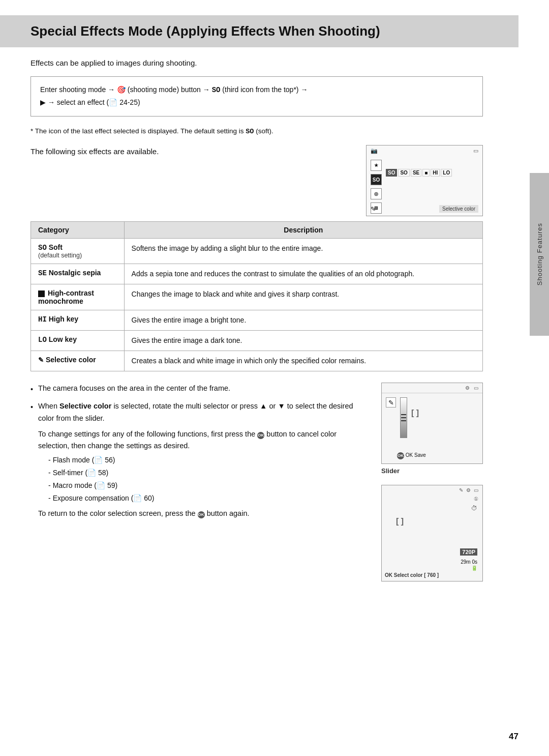  What do you see at coordinates (78, 341) in the screenshot?
I see `category-lowkey: LO Low key` at bounding box center [78, 341].